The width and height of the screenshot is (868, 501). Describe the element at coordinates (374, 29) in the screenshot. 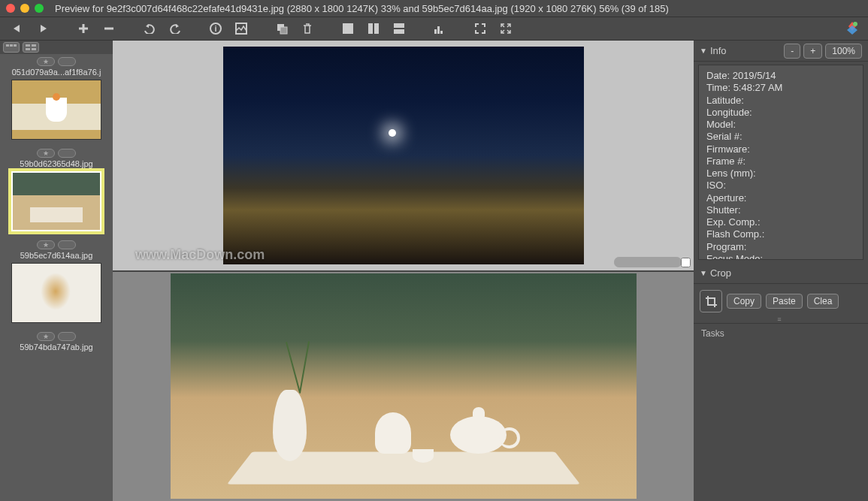

I see `view-dual-v` at that location.